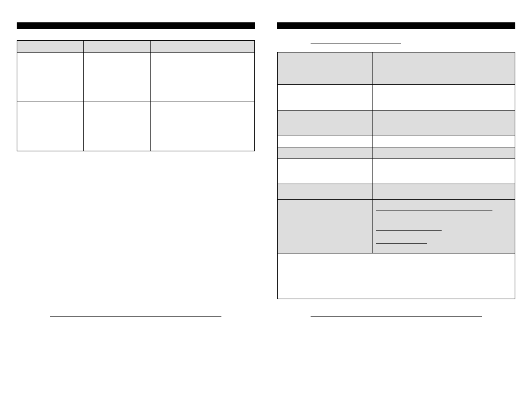  Describe the element at coordinates (396, 276) in the screenshot. I see `r9-full` at that location.